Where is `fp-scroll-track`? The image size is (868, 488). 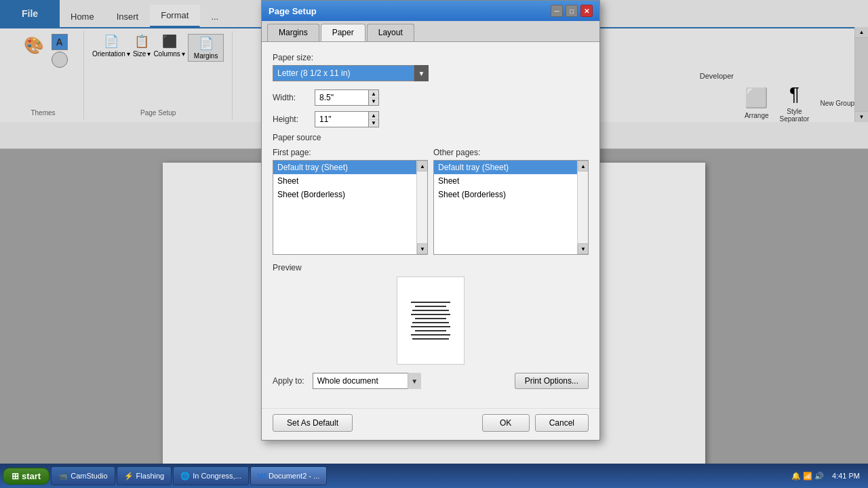 fp-scroll-track is located at coordinates (422, 207).